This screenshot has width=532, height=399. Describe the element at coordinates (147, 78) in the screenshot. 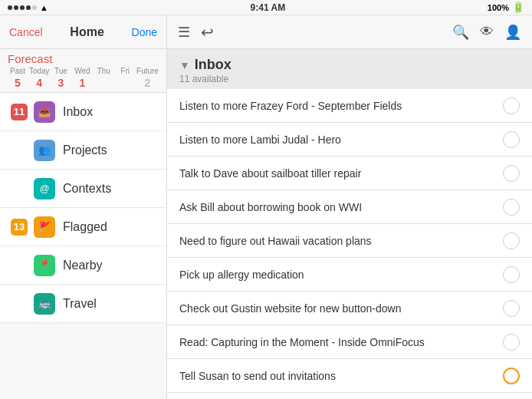

I see `forecast-day-future: Future 2` at that location.